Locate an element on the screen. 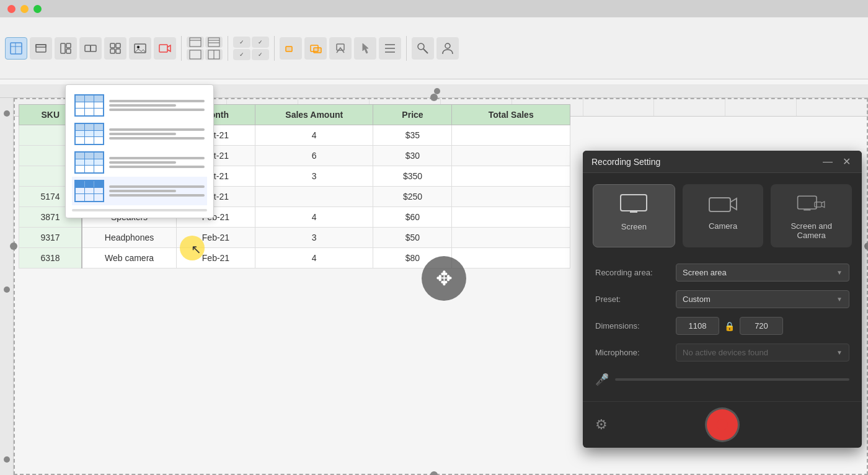 The width and height of the screenshot is (868, 475). cell-sales-amount is located at coordinates (314, 197).